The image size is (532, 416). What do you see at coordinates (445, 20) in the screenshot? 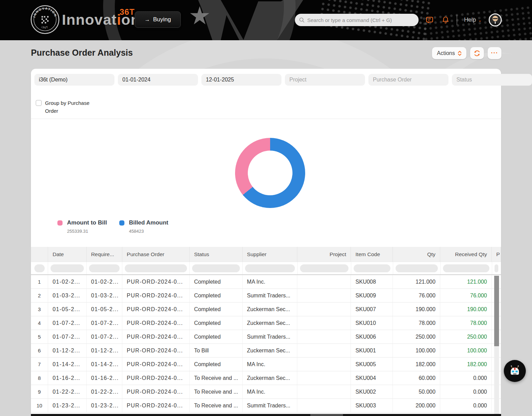
I see `notifications-button` at bounding box center [445, 20].